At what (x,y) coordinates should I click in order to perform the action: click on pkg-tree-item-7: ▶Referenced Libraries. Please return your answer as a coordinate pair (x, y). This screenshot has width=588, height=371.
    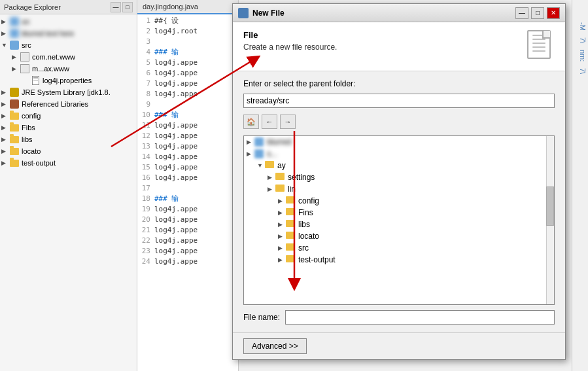
    Looking at the image, I should click on (68, 104).